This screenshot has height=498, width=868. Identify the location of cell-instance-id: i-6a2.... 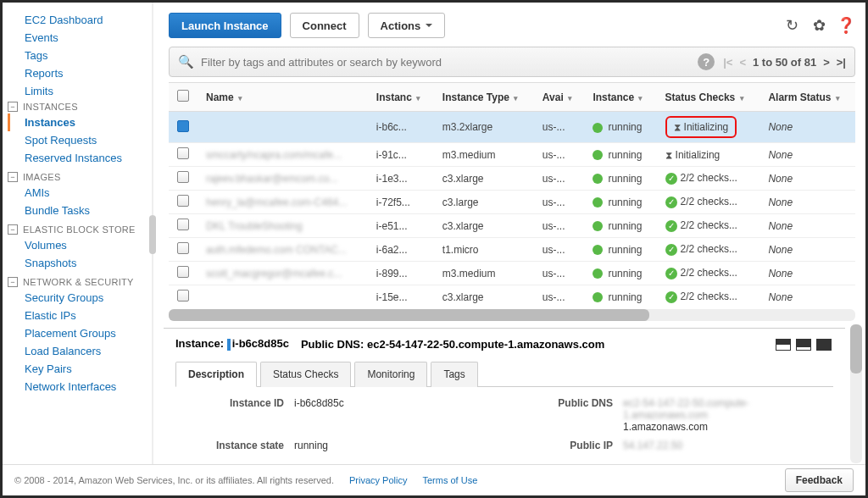
(401, 250).